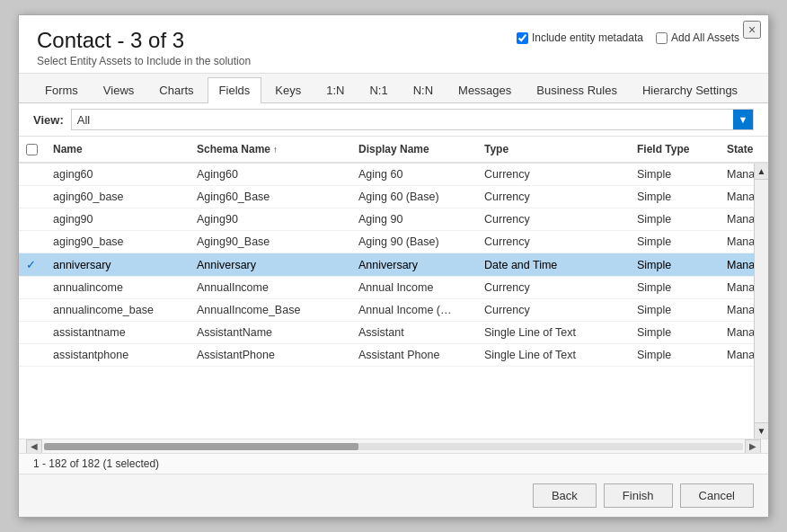  Describe the element at coordinates (394, 332) in the screenshot. I see `table-row: assistantnameAssistantNameAssistantSingl…` at that location.